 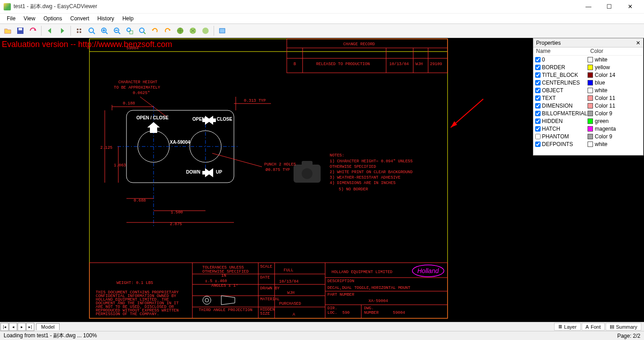 I want to click on svg-text: WEIGHT: 0.1 LBS, so click(x=135, y=283).